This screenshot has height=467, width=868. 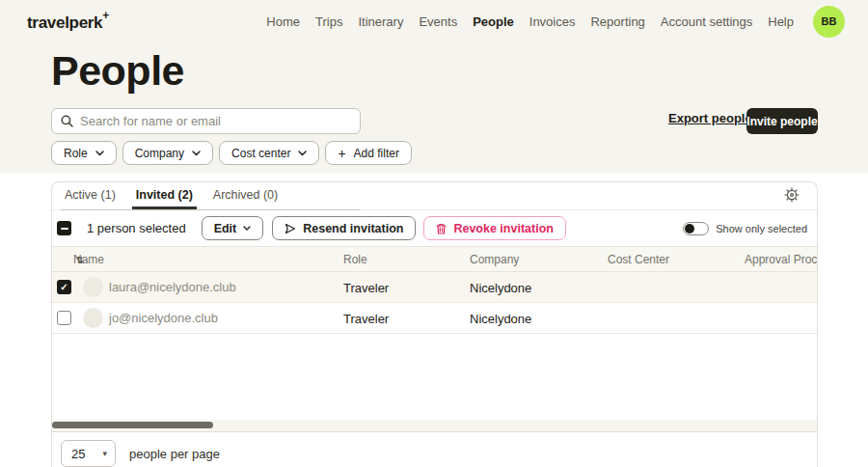 I want to click on trash-icon, so click(x=442, y=229).